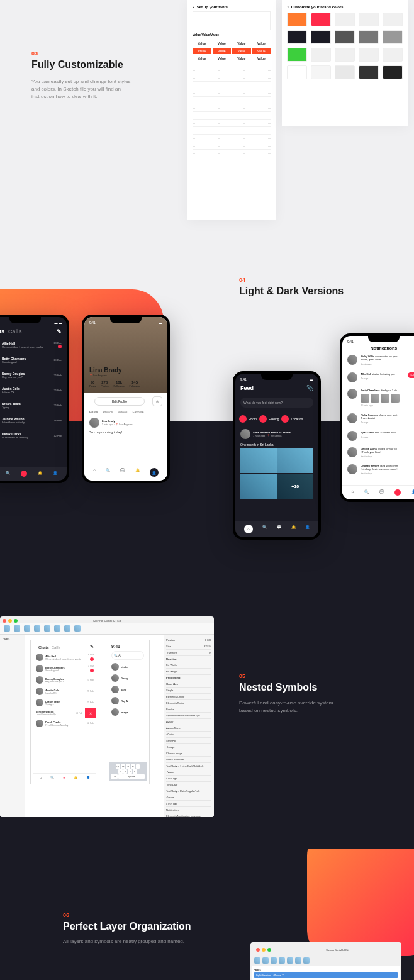  Describe the element at coordinates (189, 747) in the screenshot. I see `inspector-row: ~Image` at that location.